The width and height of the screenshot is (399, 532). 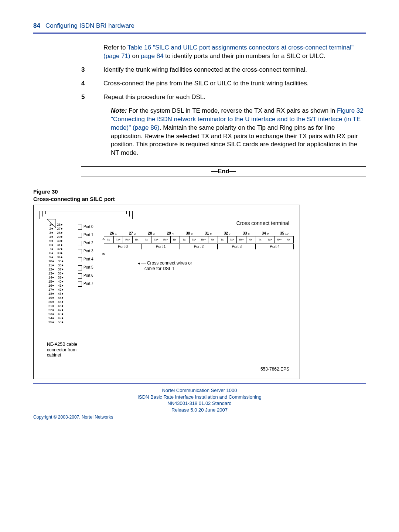 I want to click on pin-row: 7● 32●, so click(x=56, y=249).